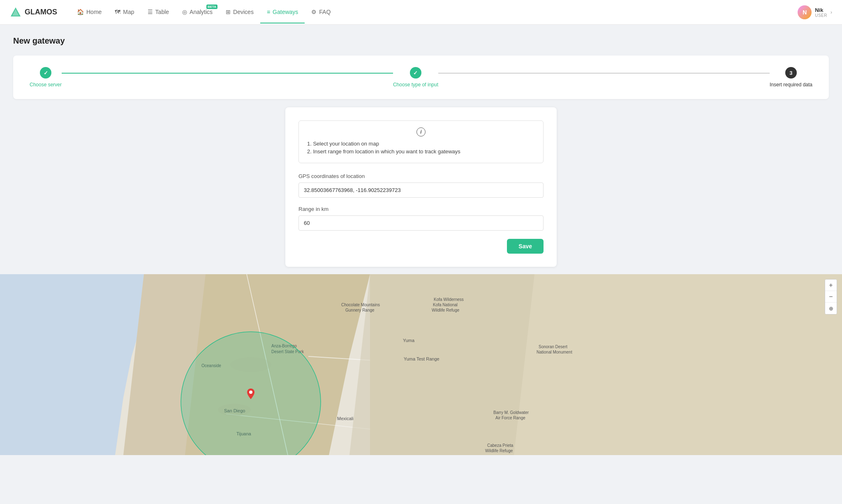 The height and width of the screenshot is (504, 842). What do you see at coordinates (240, 12) in the screenshot?
I see `nav-devices: ⊞ Devices` at bounding box center [240, 12].